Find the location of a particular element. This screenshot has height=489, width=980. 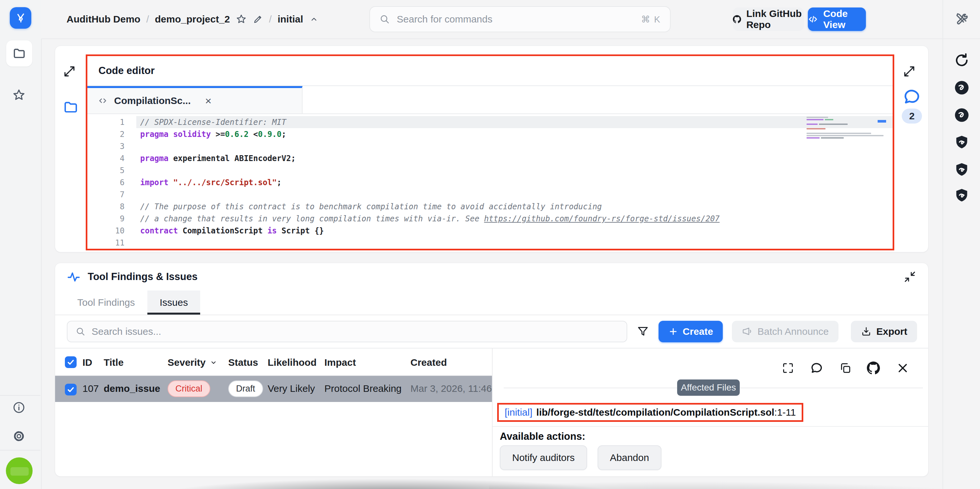

issue-row: 107demo_issueCriticalDraftVery LikelyPro… is located at coordinates (274, 389).